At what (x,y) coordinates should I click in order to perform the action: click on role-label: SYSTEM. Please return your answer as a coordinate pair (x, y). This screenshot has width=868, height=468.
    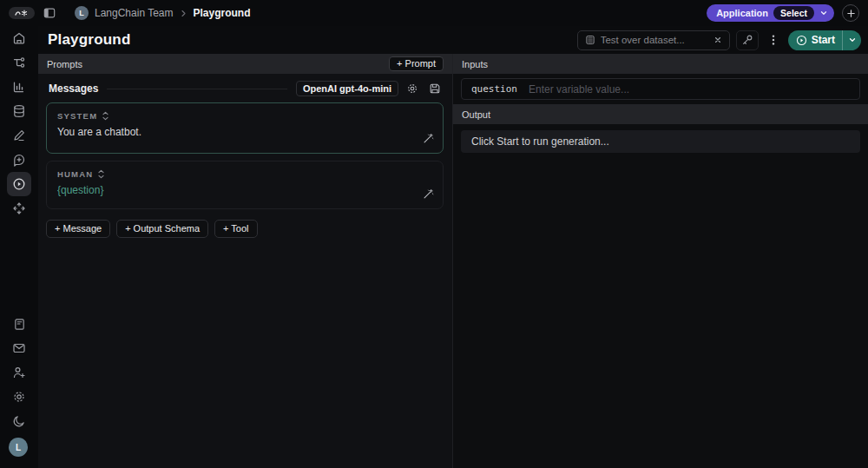
    Looking at the image, I should click on (77, 116).